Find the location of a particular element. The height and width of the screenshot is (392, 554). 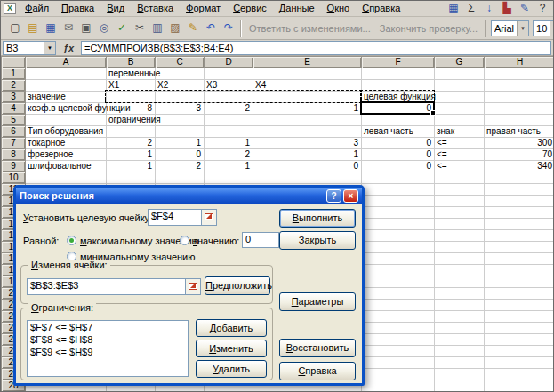

cell-E10 is located at coordinates (308, 178).